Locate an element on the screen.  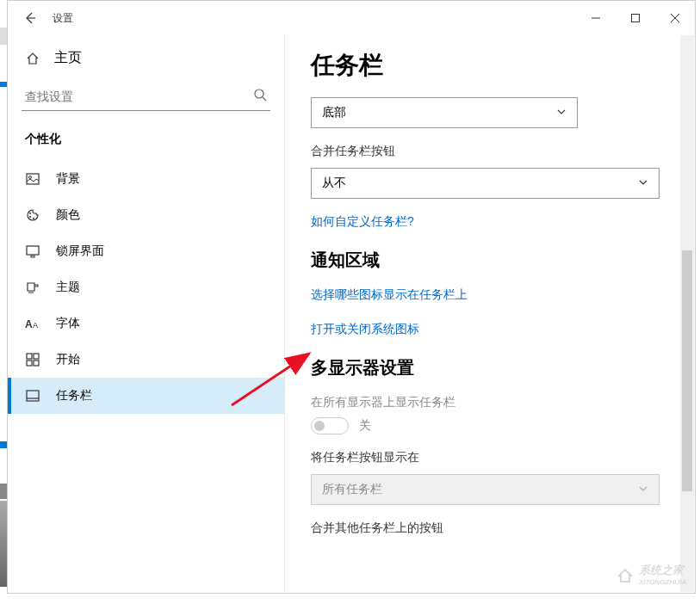
search-input is located at coordinates (139, 96).